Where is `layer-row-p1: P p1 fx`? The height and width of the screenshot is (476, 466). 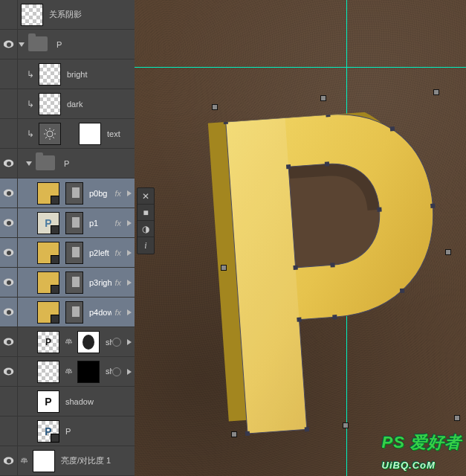
layer-row-p1: P p1 fx is located at coordinates (67, 223).